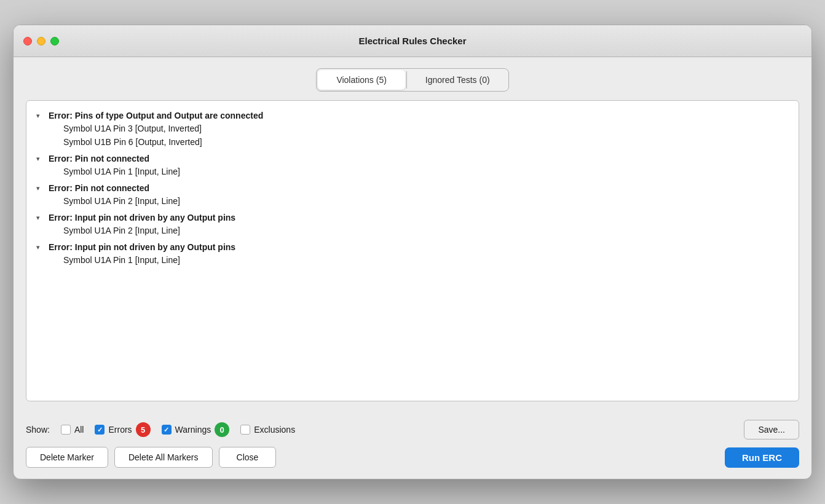 This screenshot has width=825, height=504. I want to click on violation-detail-1-0: Symbol U1A Pin 3 [Output, Inverted], so click(412, 128).